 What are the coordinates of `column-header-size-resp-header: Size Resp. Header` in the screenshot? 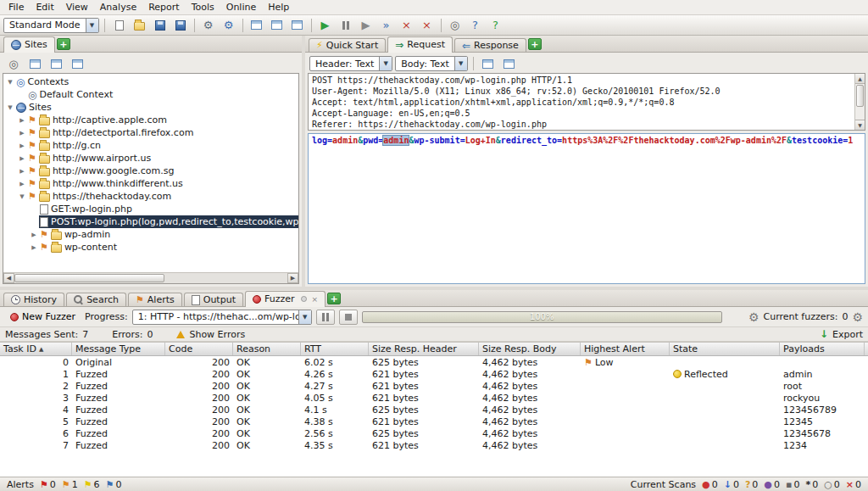 It's located at (424, 349).